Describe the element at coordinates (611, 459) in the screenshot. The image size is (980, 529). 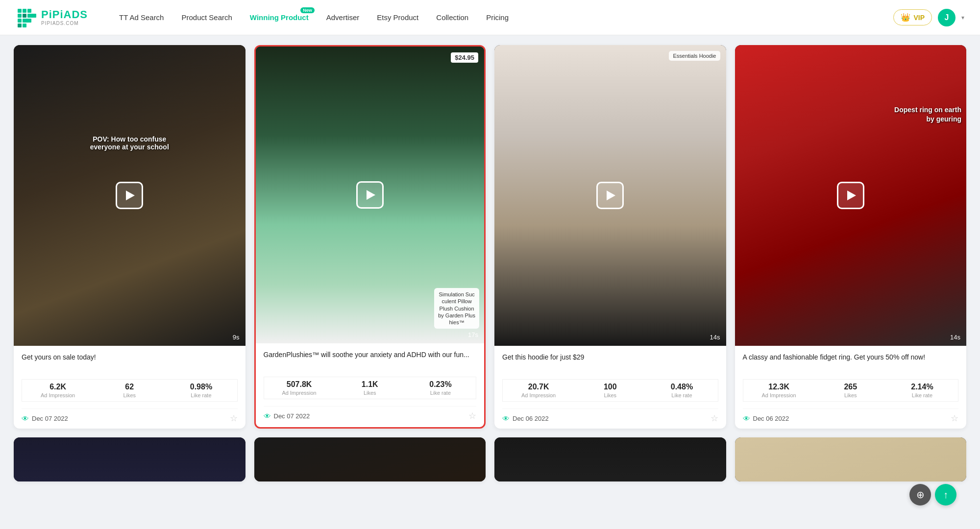
I see `thumb-bg-7: THESE HEADPHONESPLAY LOUD AF BUT DONTGO …` at that location.